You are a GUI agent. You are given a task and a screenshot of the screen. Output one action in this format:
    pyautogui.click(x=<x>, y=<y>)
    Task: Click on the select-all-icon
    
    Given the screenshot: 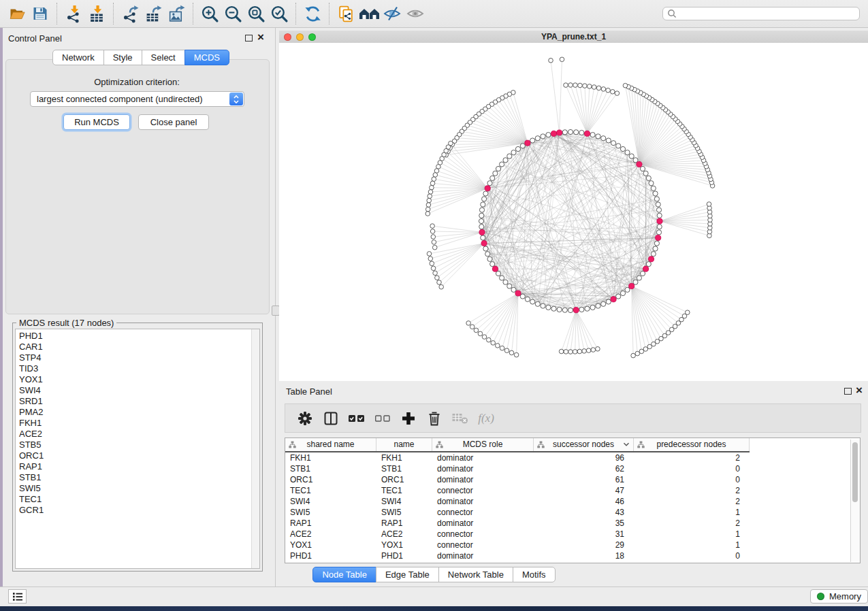 What is the action you would take?
    pyautogui.click(x=357, y=418)
    